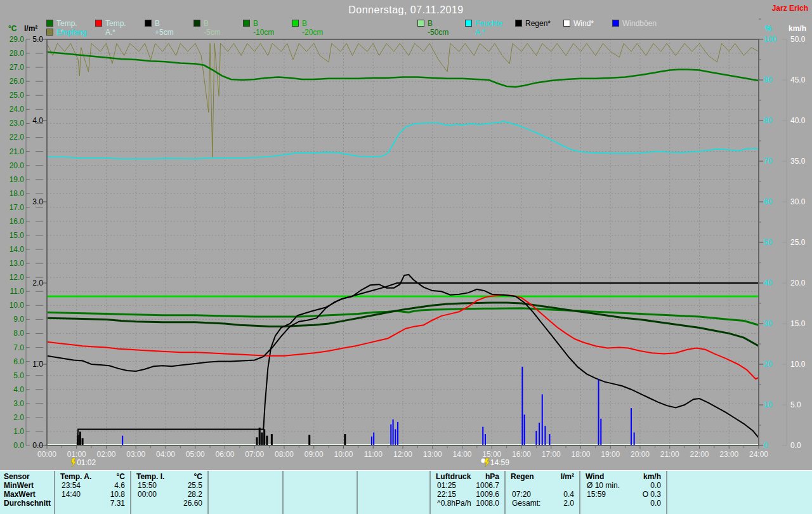 The image size is (812, 514). I want to click on wind-axis-label: 15.0, so click(798, 324).